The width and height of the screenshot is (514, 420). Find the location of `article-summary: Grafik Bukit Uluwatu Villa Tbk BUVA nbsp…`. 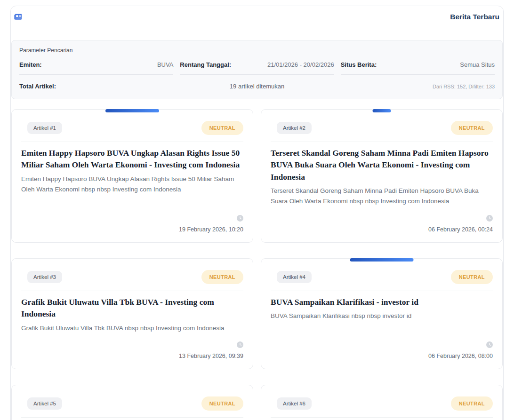

article-summary: Grafik Bukit Uluwatu Villa Tbk BUVA nbsp… is located at coordinates (132, 328).